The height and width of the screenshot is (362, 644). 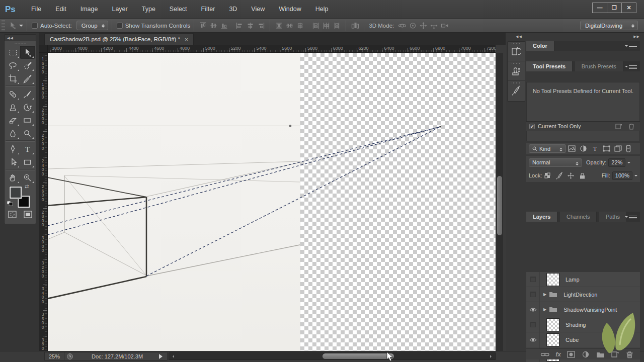 What do you see at coordinates (636, 176) in the screenshot?
I see `fill-slider-arrow-icon` at bounding box center [636, 176].